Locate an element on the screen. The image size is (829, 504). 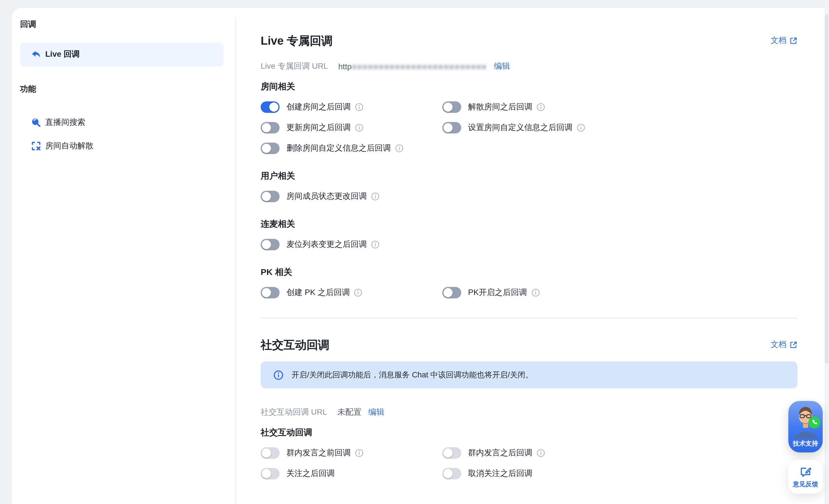
scrollbar-thumb is located at coordinates (827, 189).